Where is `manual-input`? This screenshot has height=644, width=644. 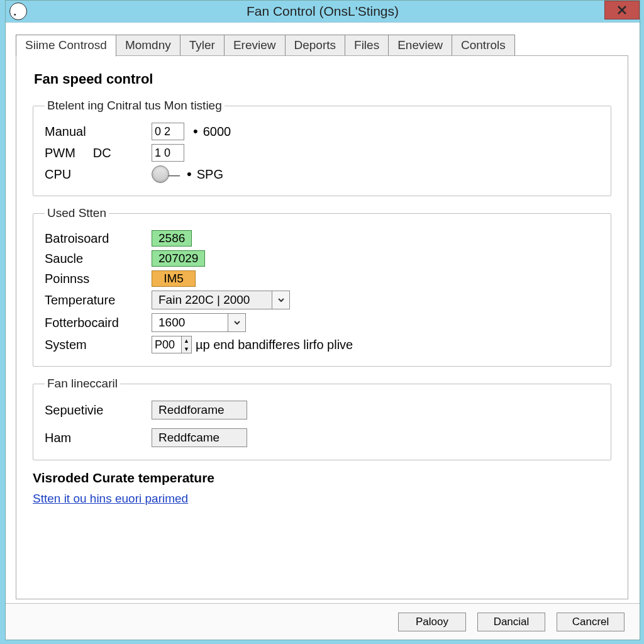
manual-input is located at coordinates (168, 131).